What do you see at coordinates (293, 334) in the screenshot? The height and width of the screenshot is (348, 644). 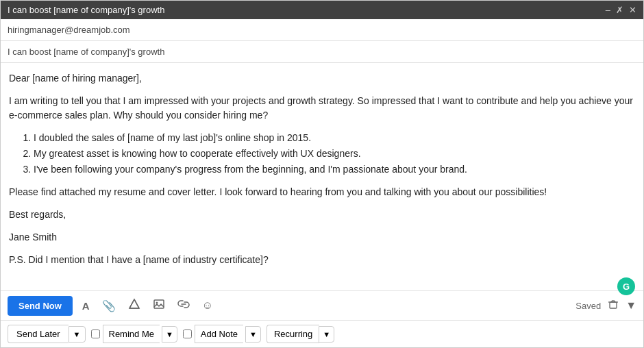 I see `recurring-button: Recurring` at bounding box center [293, 334].